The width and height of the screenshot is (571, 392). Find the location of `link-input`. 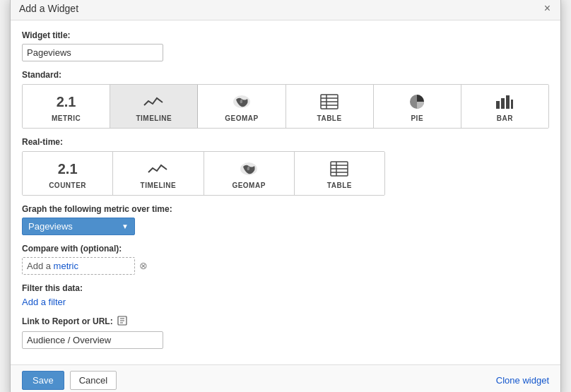

link-input is located at coordinates (93, 340).